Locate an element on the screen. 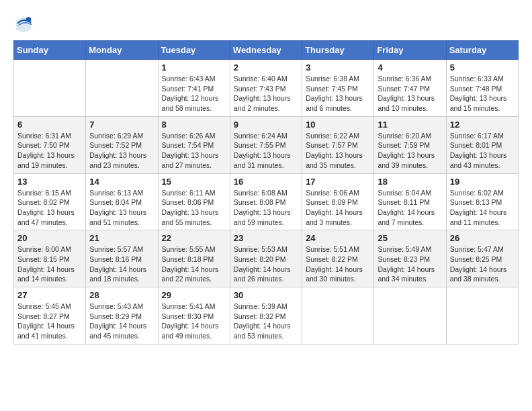  day-info: Sunrise: 6:11 AMSunset: 8:06 PMDaylight:… is located at coordinates (194, 208).